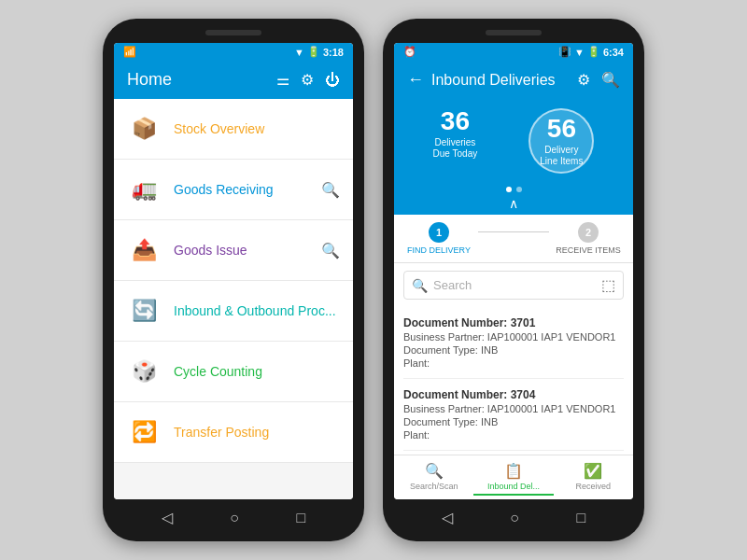 This screenshot has height=560, width=747. I want to click on home-title: Home, so click(149, 80).